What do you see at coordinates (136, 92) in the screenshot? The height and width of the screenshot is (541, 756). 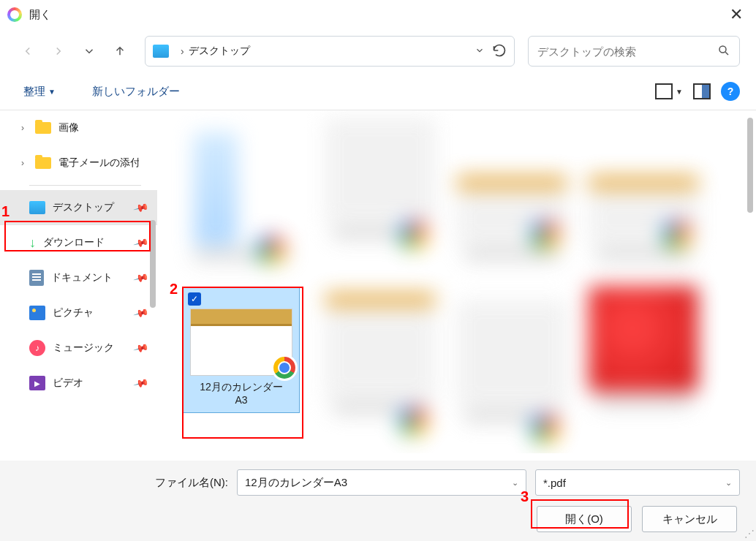 I see `new-folder-button: 新しいフォルダー` at bounding box center [136, 92].